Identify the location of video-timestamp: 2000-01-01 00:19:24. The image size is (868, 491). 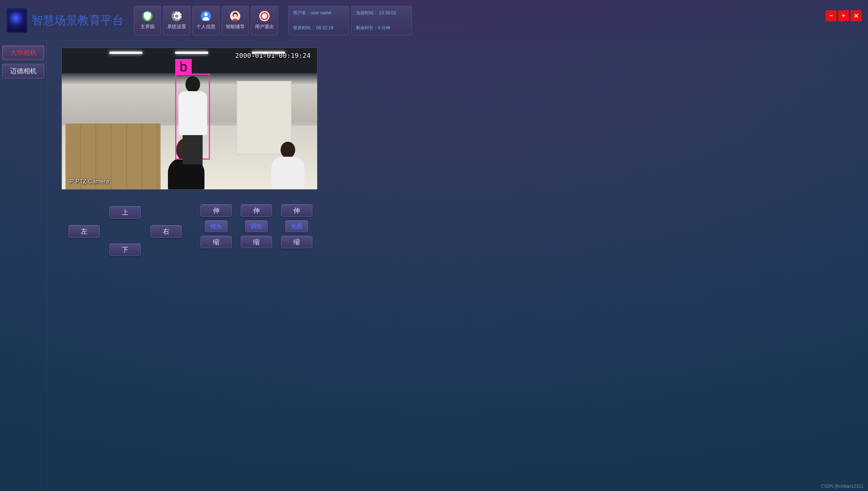
(273, 56).